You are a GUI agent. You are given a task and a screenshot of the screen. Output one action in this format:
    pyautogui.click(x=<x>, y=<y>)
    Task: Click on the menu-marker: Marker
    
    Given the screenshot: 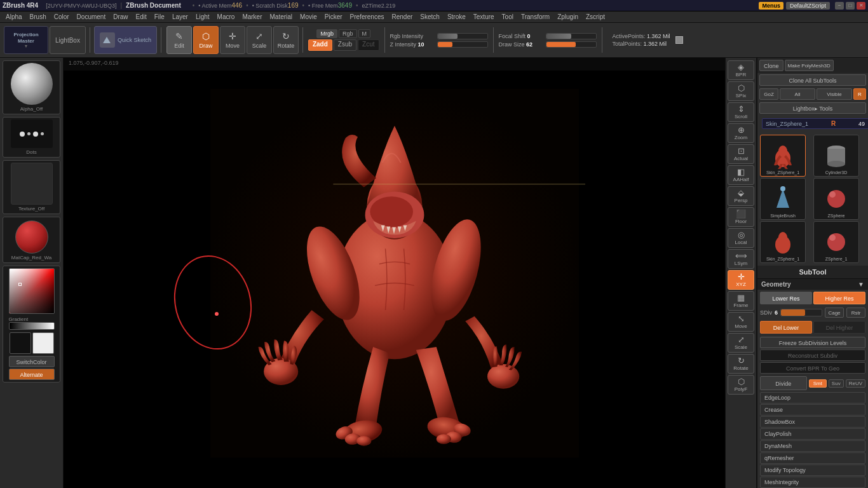 What is the action you would take?
    pyautogui.click(x=252, y=17)
    